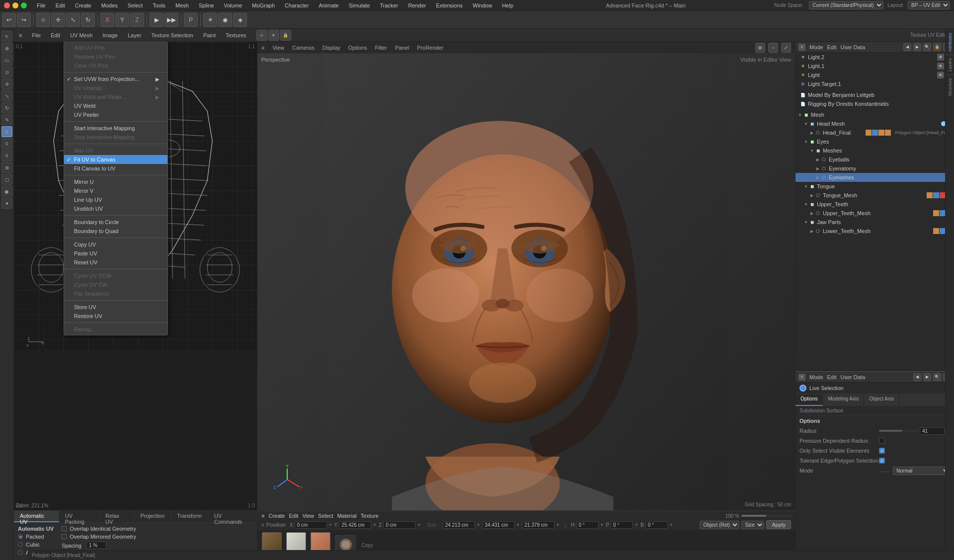  What do you see at coordinates (274, 35) in the screenshot?
I see `uv-grid-btn: #` at bounding box center [274, 35].